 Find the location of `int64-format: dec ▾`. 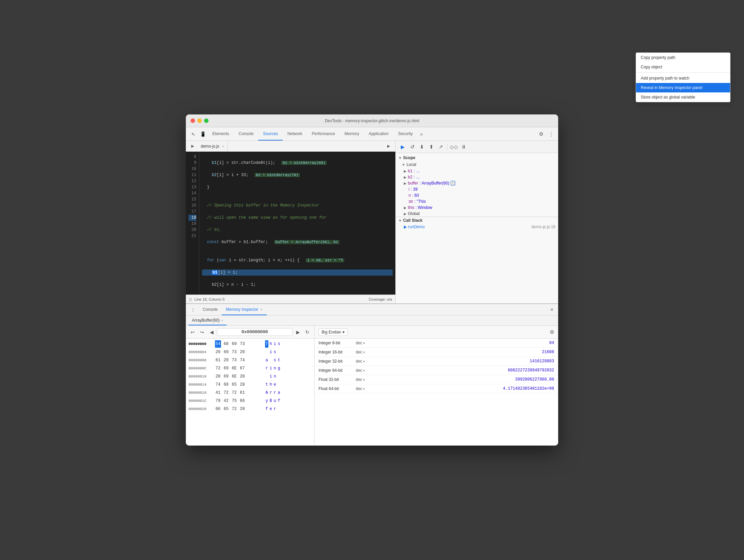

int64-format: dec ▾ is located at coordinates (366, 370).